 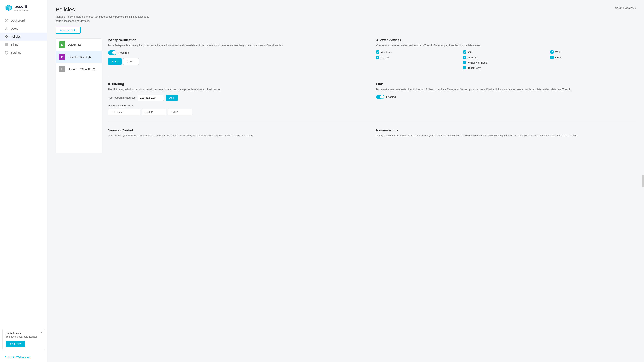 What do you see at coordinates (506, 84) in the screenshot?
I see `link-title: Link` at bounding box center [506, 84].